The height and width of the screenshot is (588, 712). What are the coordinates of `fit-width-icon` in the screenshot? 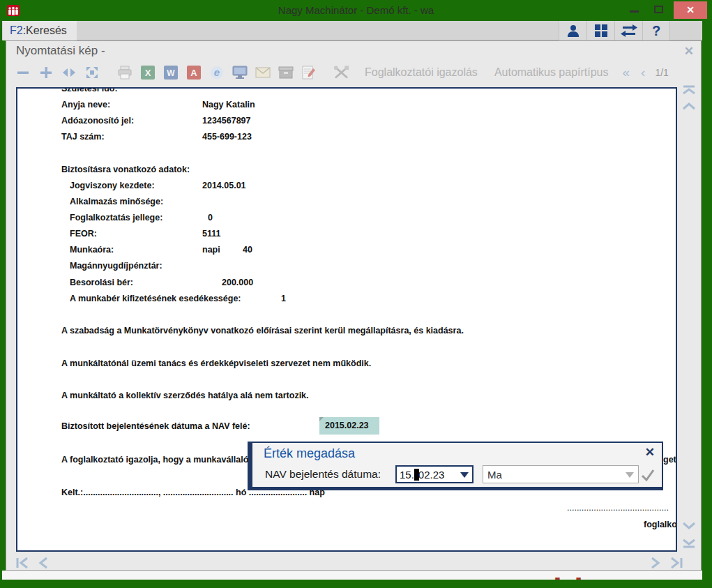 It's located at (69, 73).